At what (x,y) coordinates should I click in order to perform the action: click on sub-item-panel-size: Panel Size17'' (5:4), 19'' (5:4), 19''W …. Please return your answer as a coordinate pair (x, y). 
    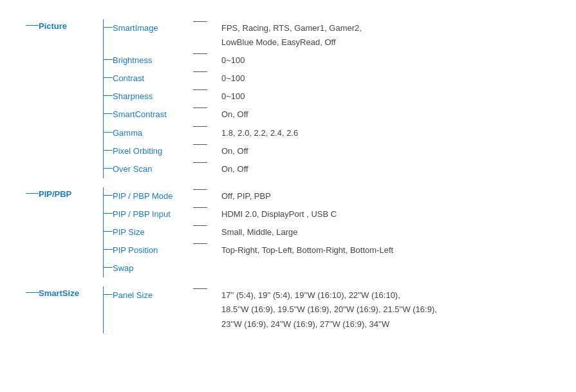
    Looking at the image, I should click on (270, 310).